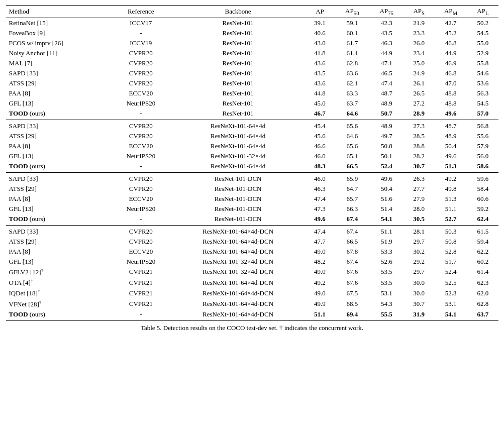  Describe the element at coordinates (252, 327) in the screenshot. I see `table-caption: Table 5. Detection results on the COCO t…` at that location.